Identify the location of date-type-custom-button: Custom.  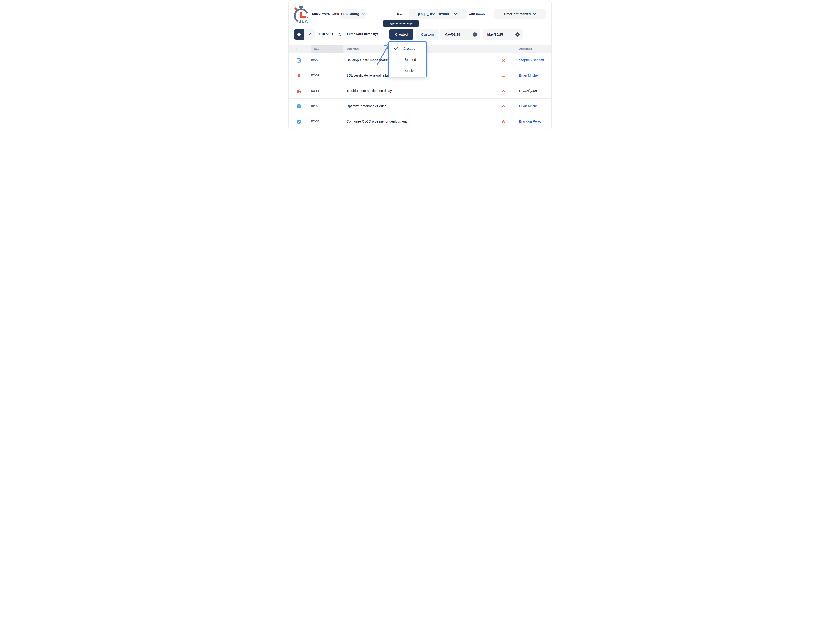
(428, 34).